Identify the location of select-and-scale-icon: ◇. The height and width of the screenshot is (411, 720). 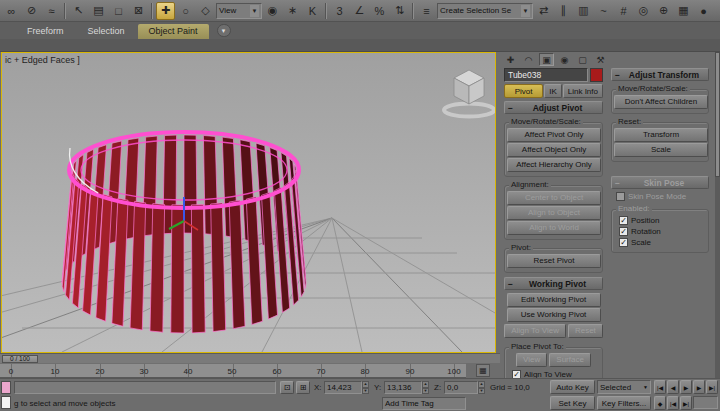
(206, 11).